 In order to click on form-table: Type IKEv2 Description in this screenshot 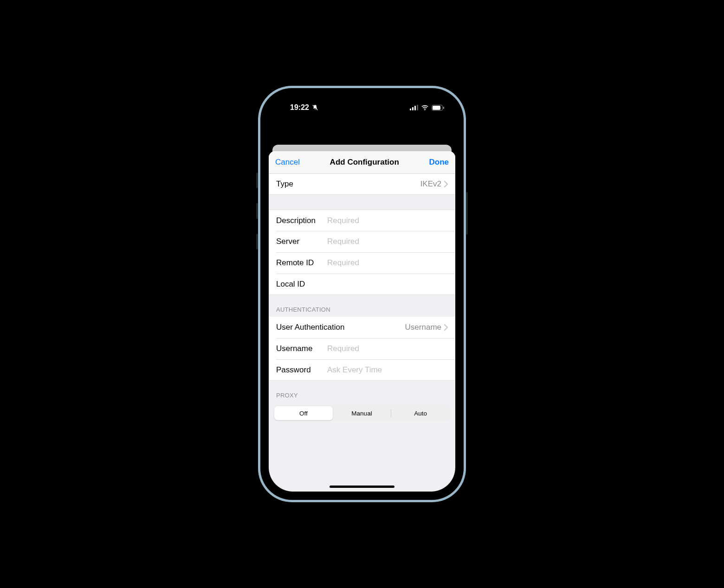, I will do `click(362, 297)`.